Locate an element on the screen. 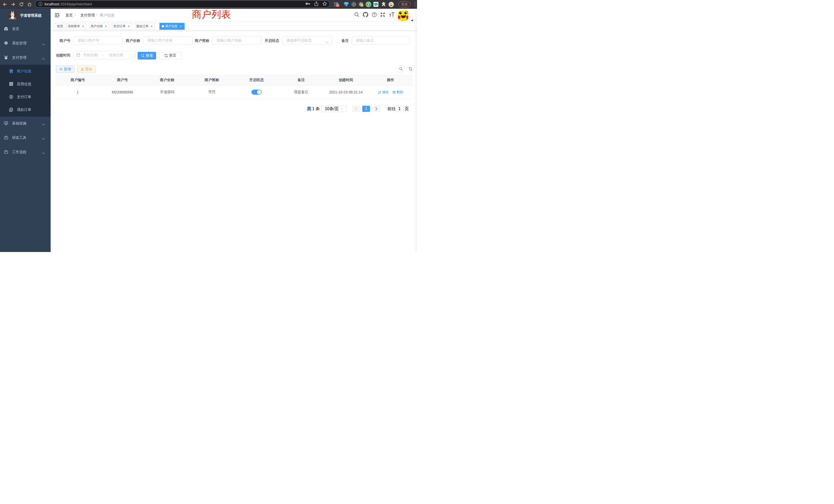 This screenshot has width=834, height=504. fullscreen-icon is located at coordinates (383, 15).